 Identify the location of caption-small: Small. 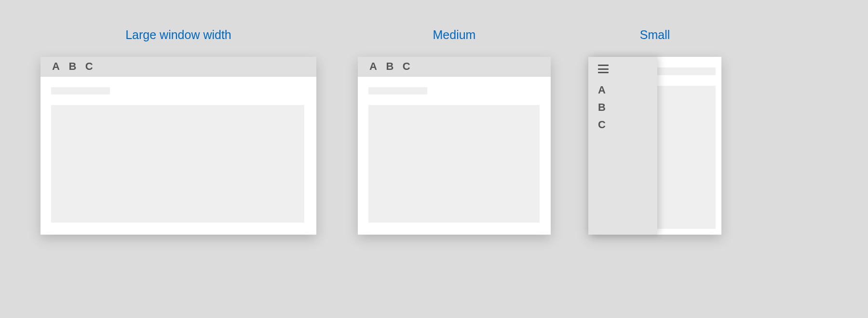
(655, 35).